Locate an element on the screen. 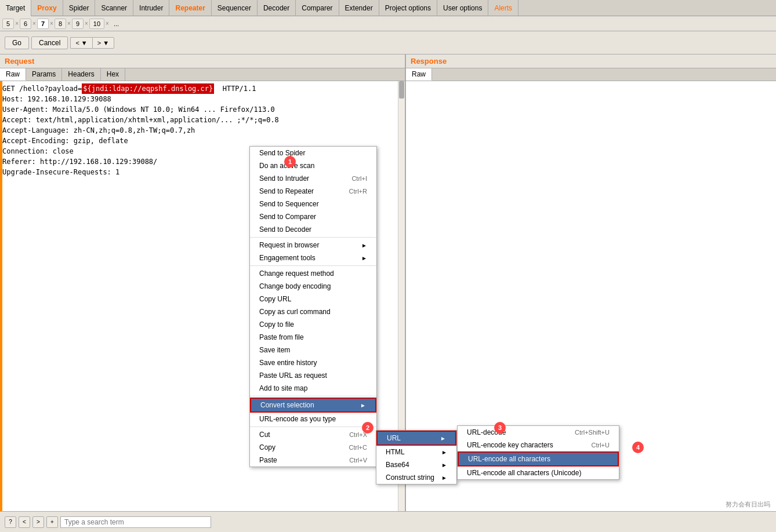  tab-scanner: Scanner is located at coordinates (114, 8).